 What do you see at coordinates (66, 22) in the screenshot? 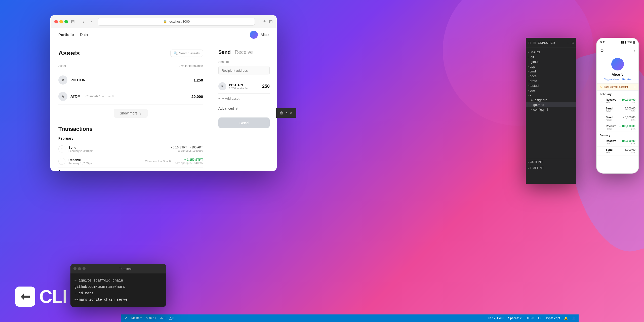
I see `browser-dot-maximize` at bounding box center [66, 22].